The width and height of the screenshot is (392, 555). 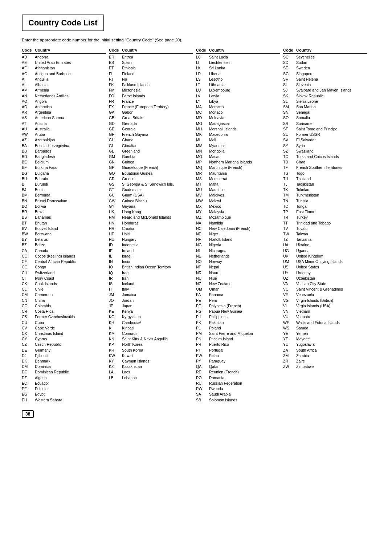 What do you see at coordinates (28, 414) in the screenshot?
I see `page-number-box: 38` at bounding box center [28, 414].